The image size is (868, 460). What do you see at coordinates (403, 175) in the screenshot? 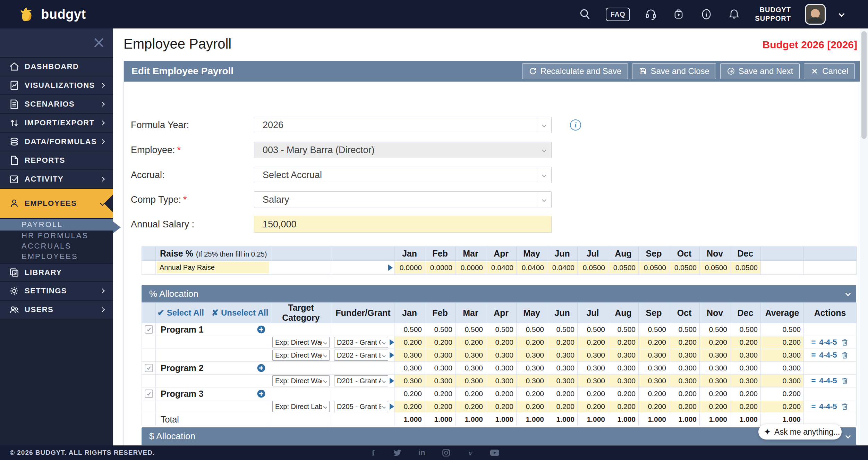
I see `accrual-select: Select Accrual` at bounding box center [403, 175].